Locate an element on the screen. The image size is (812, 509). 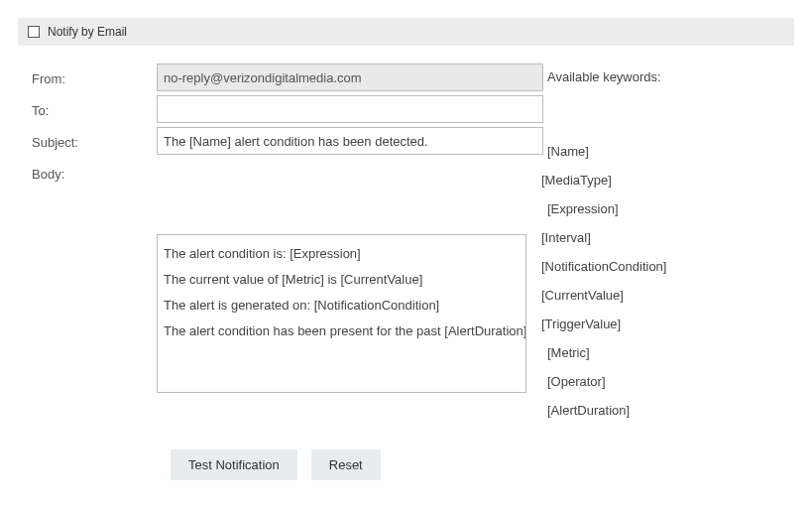
keyword-item: [Metric] is located at coordinates (607, 353).